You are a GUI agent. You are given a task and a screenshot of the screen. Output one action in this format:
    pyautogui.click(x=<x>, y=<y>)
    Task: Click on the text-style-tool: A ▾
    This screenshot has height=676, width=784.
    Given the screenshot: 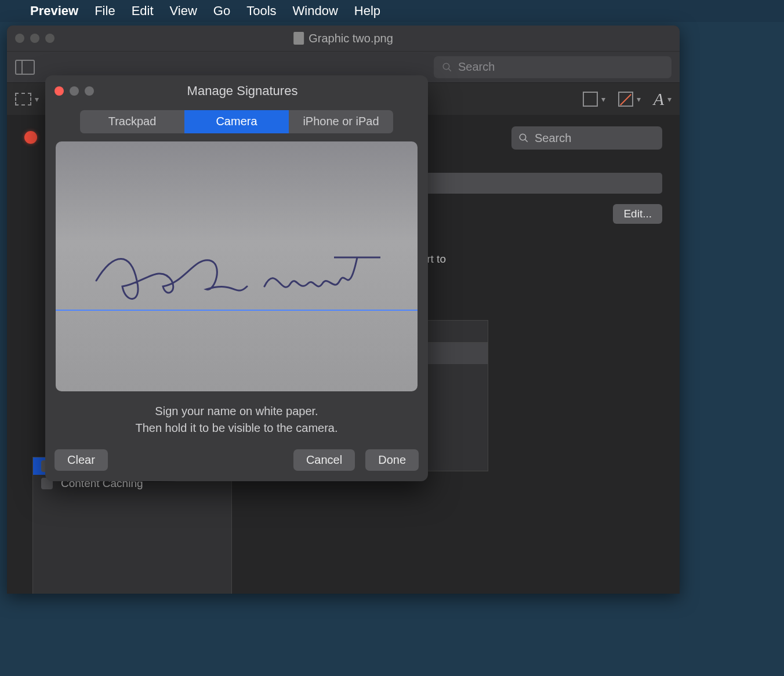 What is the action you would take?
    pyautogui.click(x=662, y=99)
    